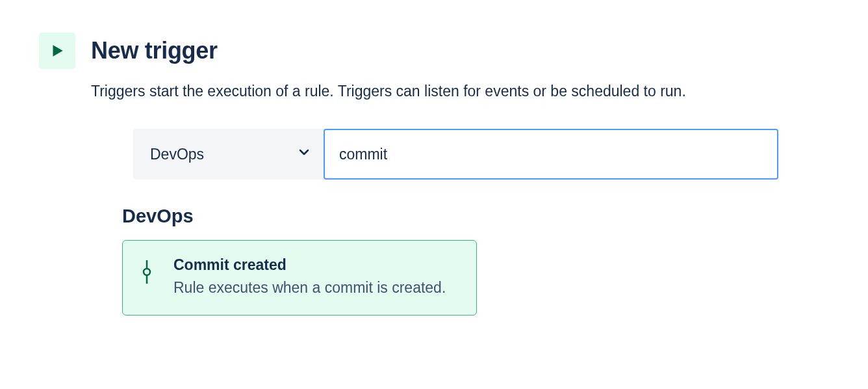 This screenshot has height=389, width=868. I want to click on trigger-card-commit-created: Commit created Rule executes when a comm…, so click(300, 278).